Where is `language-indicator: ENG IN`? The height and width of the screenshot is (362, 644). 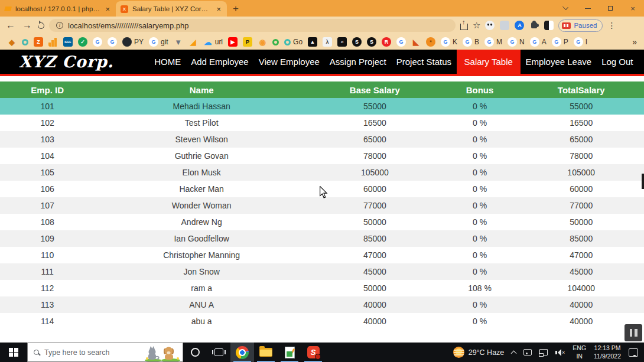 language-indicator: ENG IN is located at coordinates (579, 352).